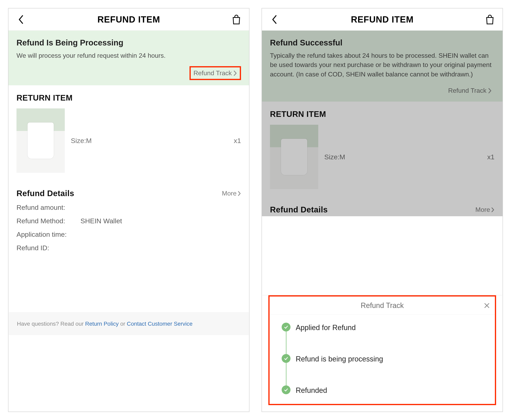 The image size is (515, 420). What do you see at coordinates (382, 66) in the screenshot?
I see `right-status-banner: Refund Successful Typically the refund t…` at bounding box center [382, 66].